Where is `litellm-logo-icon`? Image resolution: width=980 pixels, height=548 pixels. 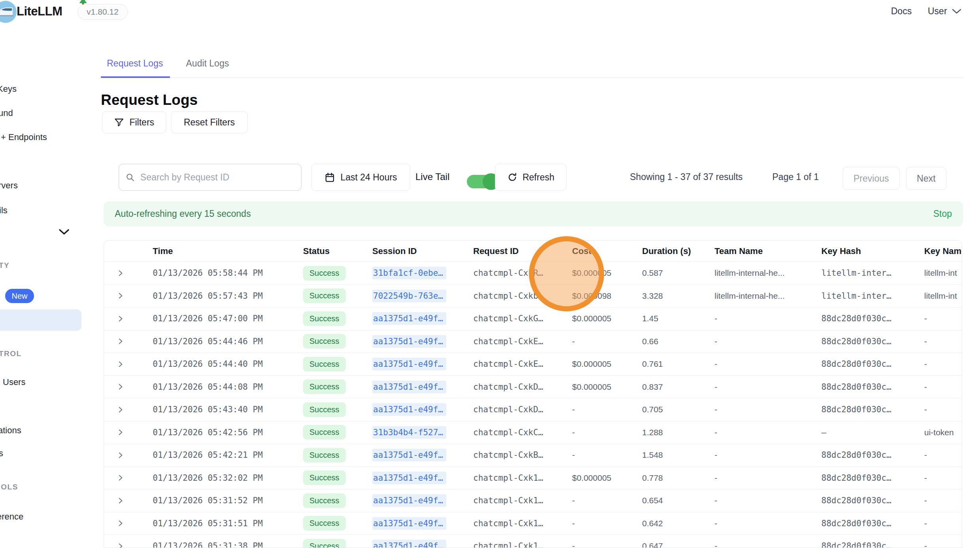 litellm-logo-icon is located at coordinates (8, 12).